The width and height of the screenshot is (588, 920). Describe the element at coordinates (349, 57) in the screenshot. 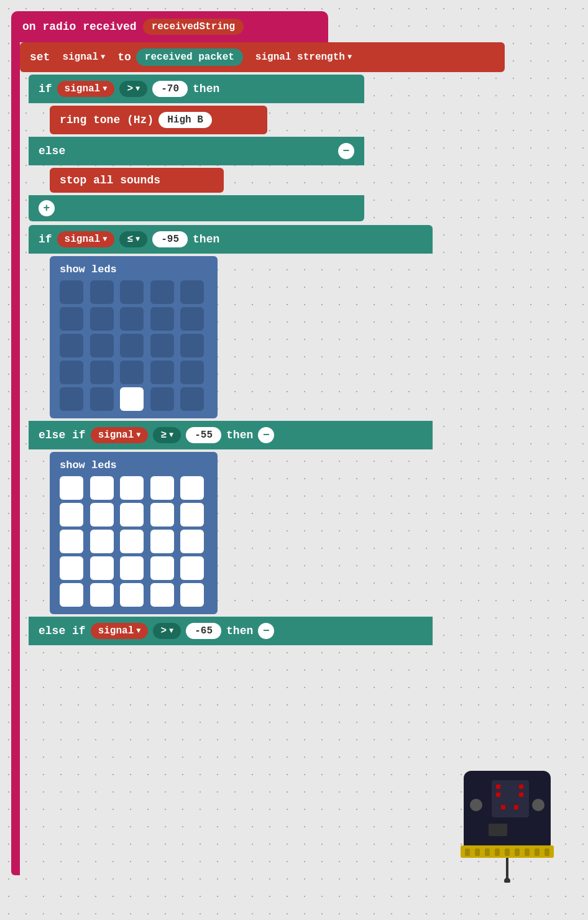

I see `signal-strength-arrow: ▼` at that location.